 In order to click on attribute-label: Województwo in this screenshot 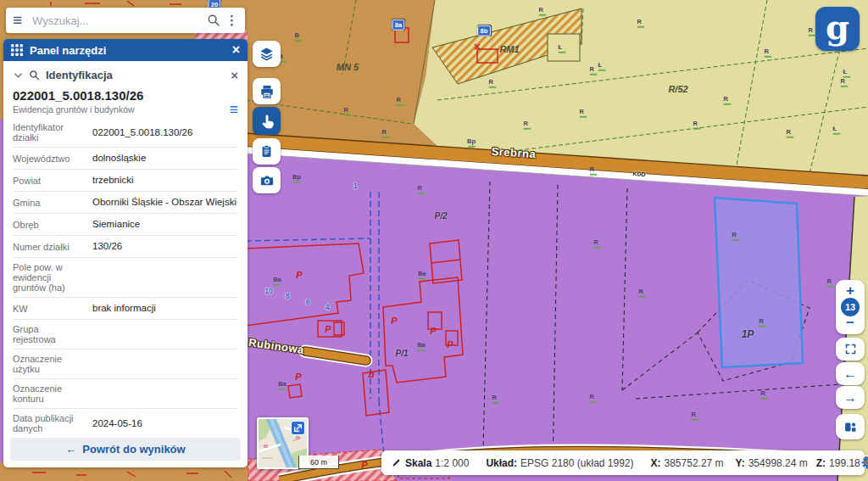, I will do `click(53, 159)`.